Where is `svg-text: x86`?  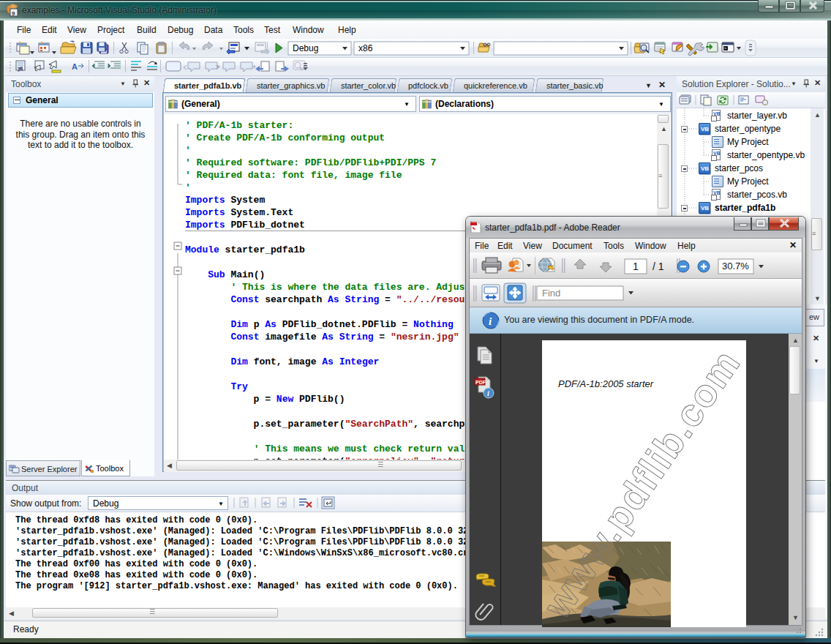 svg-text: x86 is located at coordinates (366, 48).